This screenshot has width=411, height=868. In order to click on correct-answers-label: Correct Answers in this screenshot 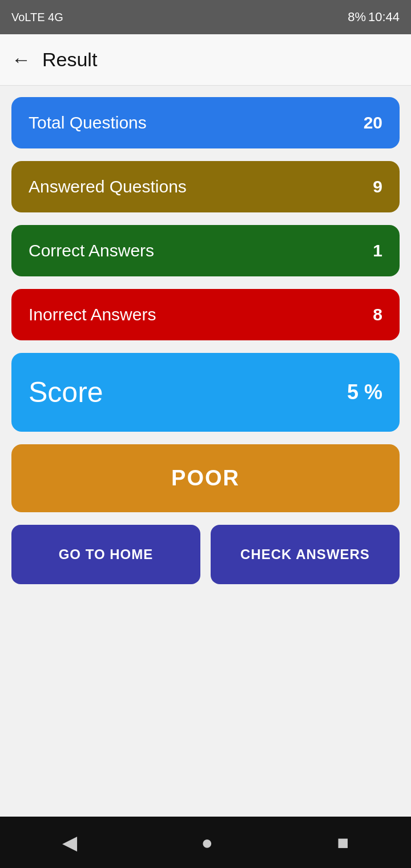, I will do `click(91, 251)`.